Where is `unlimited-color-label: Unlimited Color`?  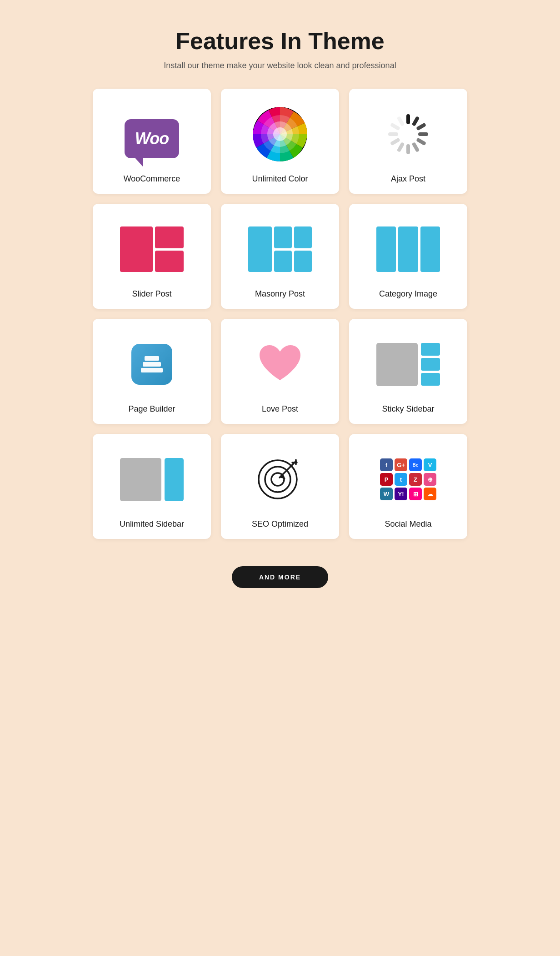
unlimited-color-label: Unlimited Color is located at coordinates (280, 179).